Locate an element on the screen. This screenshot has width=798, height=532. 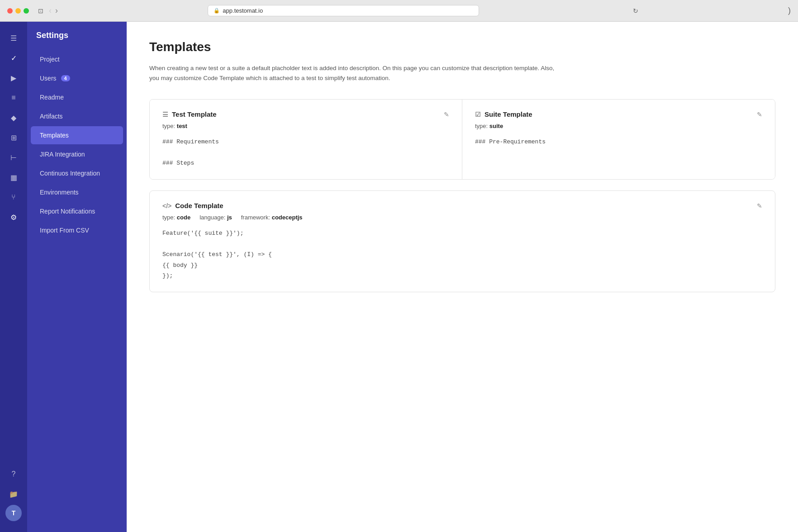
test-type-value: test is located at coordinates (182, 126).